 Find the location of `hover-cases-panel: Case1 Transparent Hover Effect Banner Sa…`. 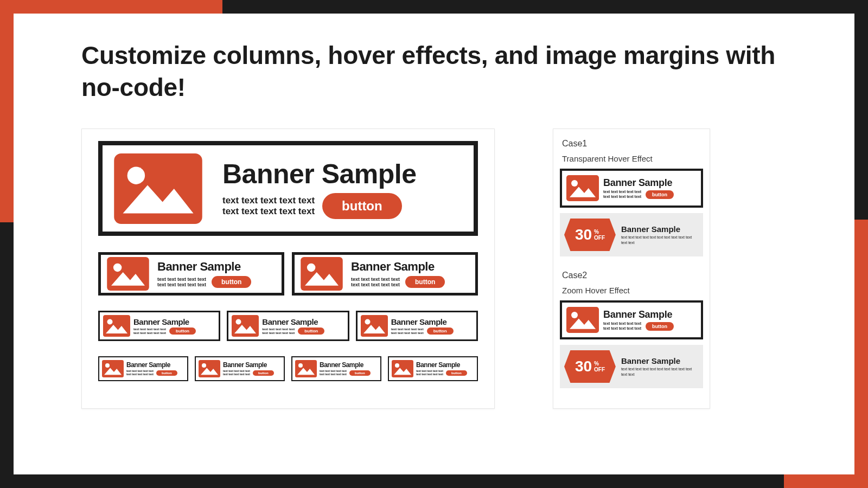

hover-cases-panel: Case1 Transparent Hover Effect Banner Sa… is located at coordinates (631, 269).